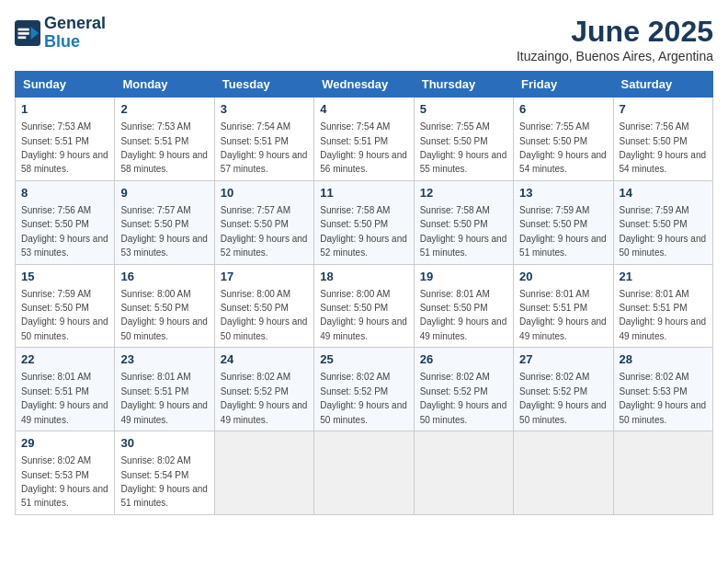 The height and width of the screenshot is (563, 728). Describe the element at coordinates (265, 277) in the screenshot. I see `day-number: 17` at that location.